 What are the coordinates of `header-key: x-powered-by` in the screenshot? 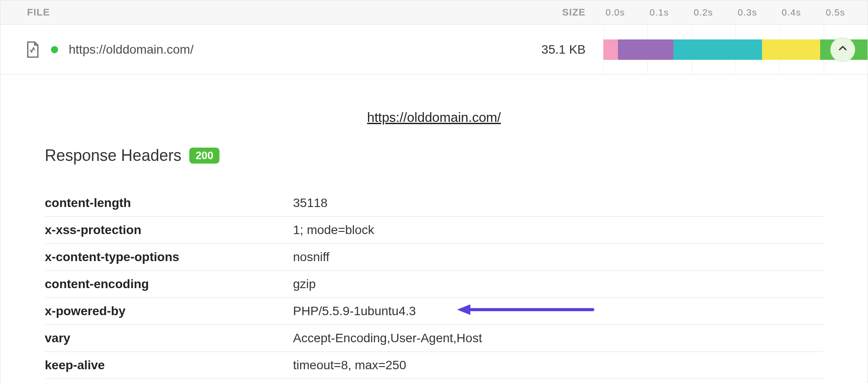 It's located at (169, 311).